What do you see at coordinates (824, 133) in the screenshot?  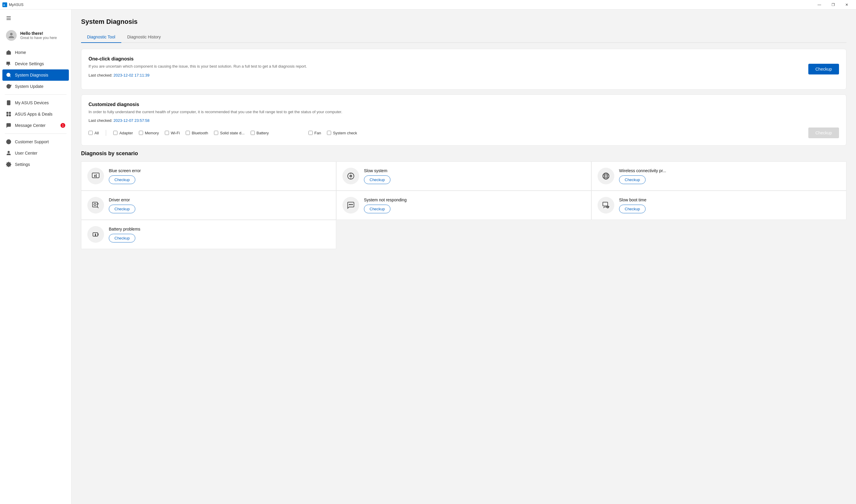 I see `customized-checkup-button: Checkup` at bounding box center [824, 133].